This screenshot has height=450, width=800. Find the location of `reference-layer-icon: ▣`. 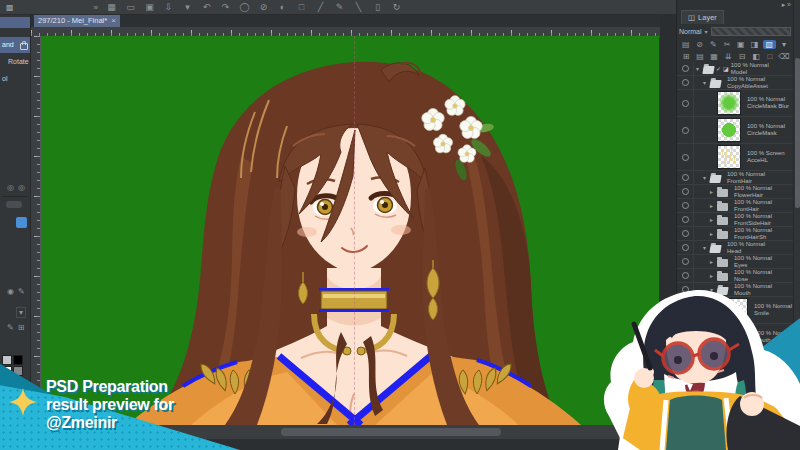

reference-layer-icon: ▣ is located at coordinates (741, 44).